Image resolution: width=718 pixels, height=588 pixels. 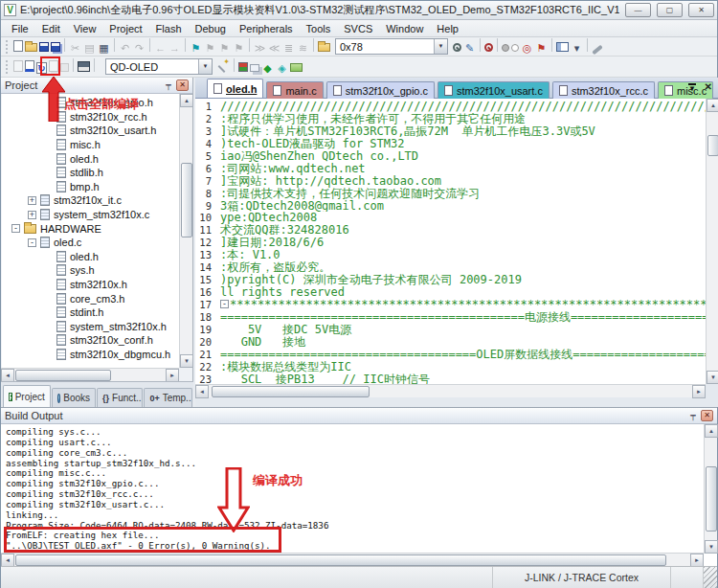 I want to click on options-for-target-icon, so click(x=224, y=65).